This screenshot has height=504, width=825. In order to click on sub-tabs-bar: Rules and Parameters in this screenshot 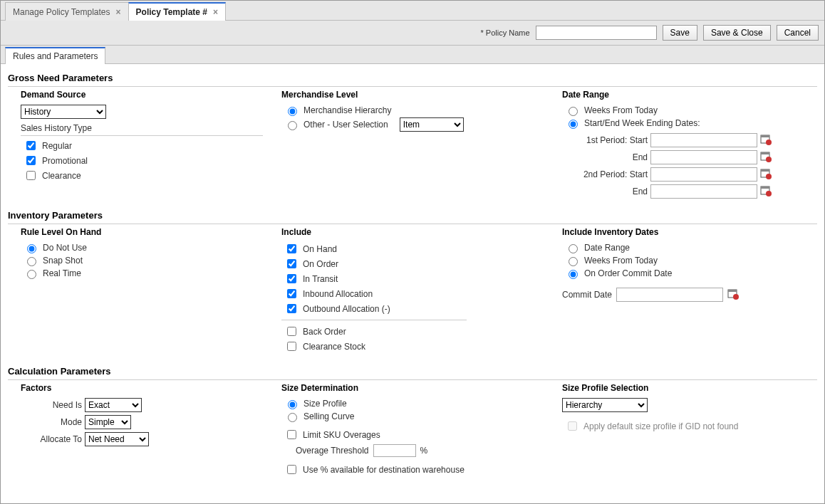, I will do `click(412, 55)`.